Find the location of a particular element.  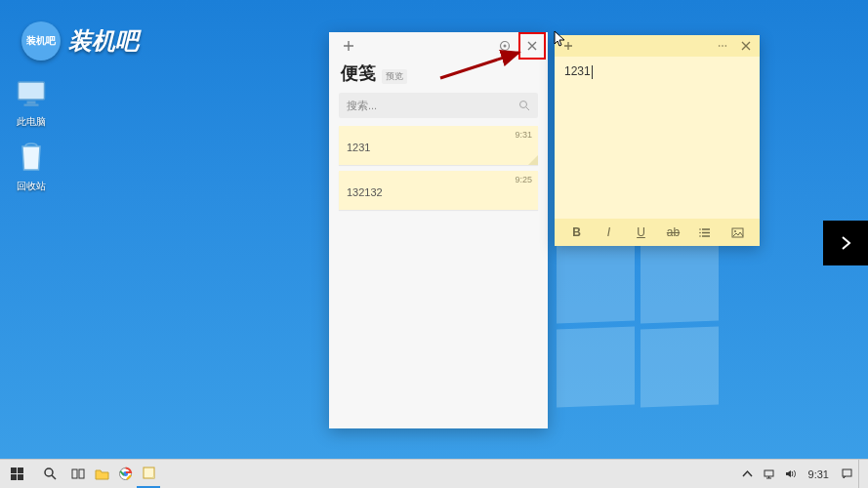

note-titlebar is located at coordinates (657, 46).